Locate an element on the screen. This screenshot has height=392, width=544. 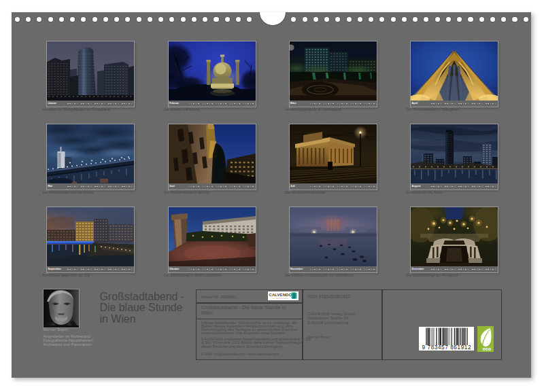
svg-text: eco is located at coordinates (487, 349).